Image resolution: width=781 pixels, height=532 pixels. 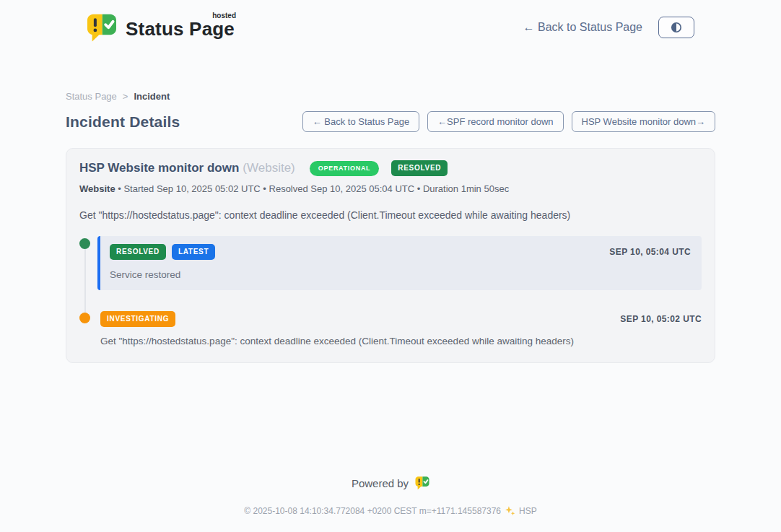 I want to click on back-to-status-page-button: ← Back to Status Page, so click(x=361, y=121).